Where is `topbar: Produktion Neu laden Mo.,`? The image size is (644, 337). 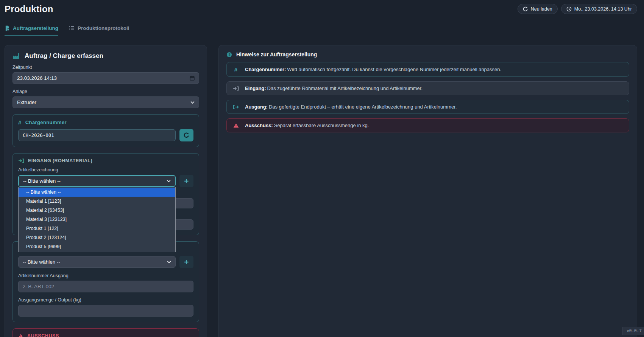 topbar: Produktion Neu laden Mo., is located at coordinates (322, 7).